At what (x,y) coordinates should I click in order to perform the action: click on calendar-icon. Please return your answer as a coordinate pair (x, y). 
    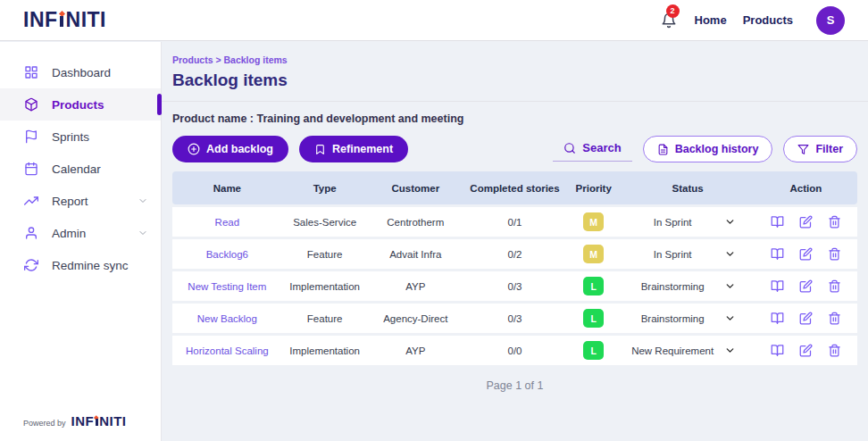
    Looking at the image, I should click on (31, 169).